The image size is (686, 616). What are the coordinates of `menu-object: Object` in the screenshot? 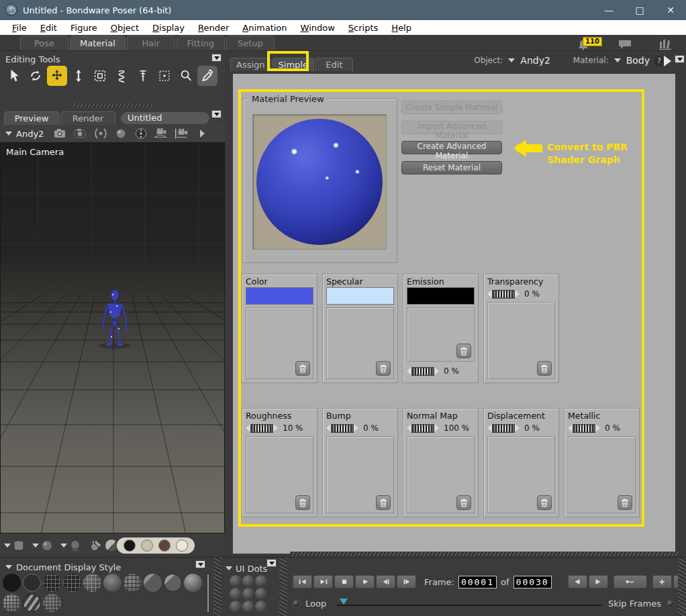 It's located at (125, 28).